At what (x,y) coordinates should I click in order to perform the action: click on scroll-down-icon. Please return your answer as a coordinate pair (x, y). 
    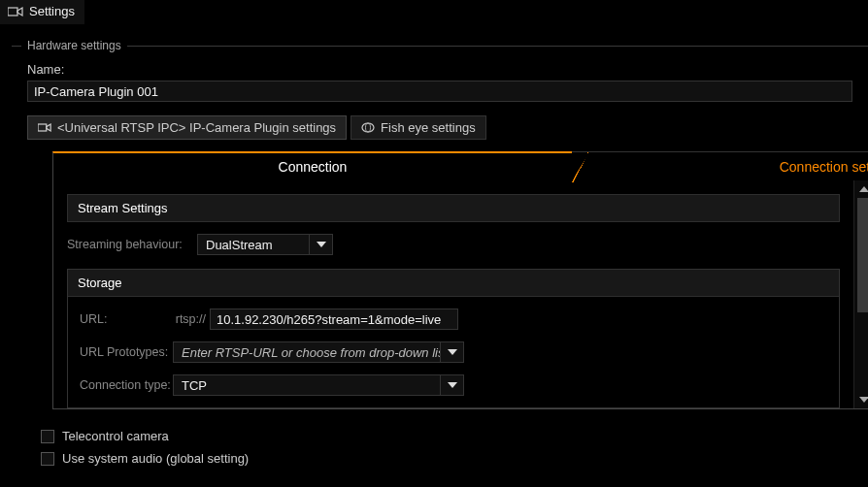
    Looking at the image, I should click on (862, 400).